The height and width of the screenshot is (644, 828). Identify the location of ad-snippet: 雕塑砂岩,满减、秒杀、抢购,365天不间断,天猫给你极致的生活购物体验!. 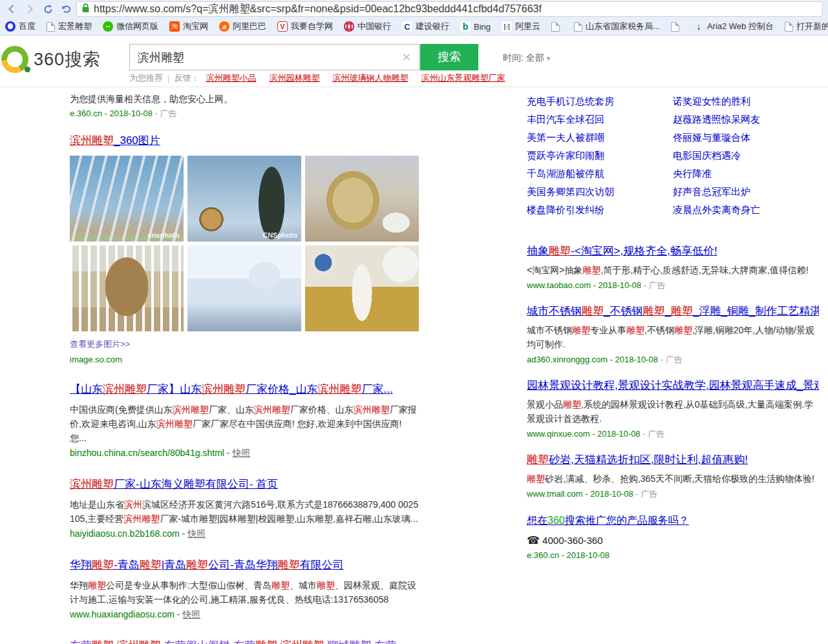
(673, 479).